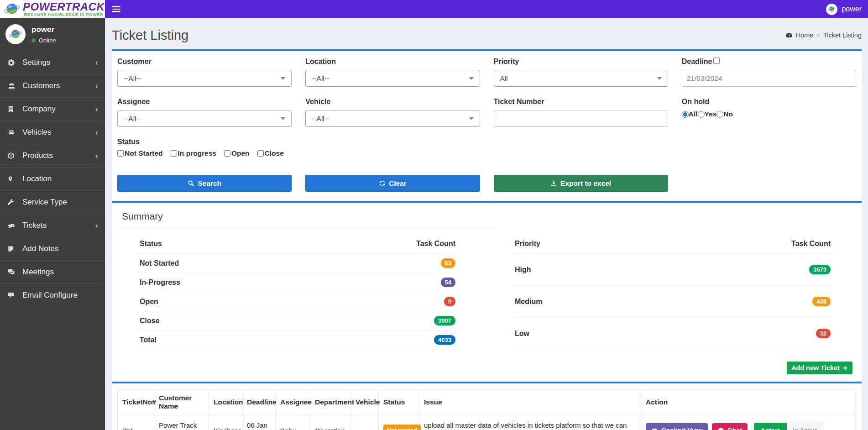 The height and width of the screenshot is (430, 868). Describe the element at coordinates (392, 119) in the screenshot. I see `vehicle-select: --All--` at that location.